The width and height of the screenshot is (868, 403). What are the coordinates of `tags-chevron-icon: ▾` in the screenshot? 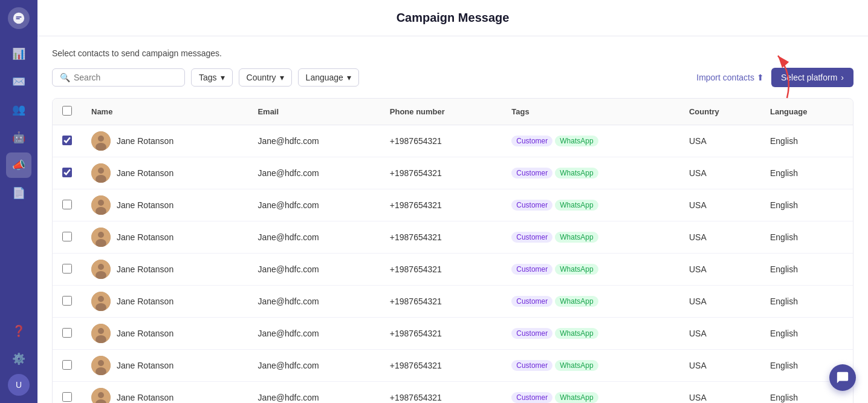 It's located at (222, 77).